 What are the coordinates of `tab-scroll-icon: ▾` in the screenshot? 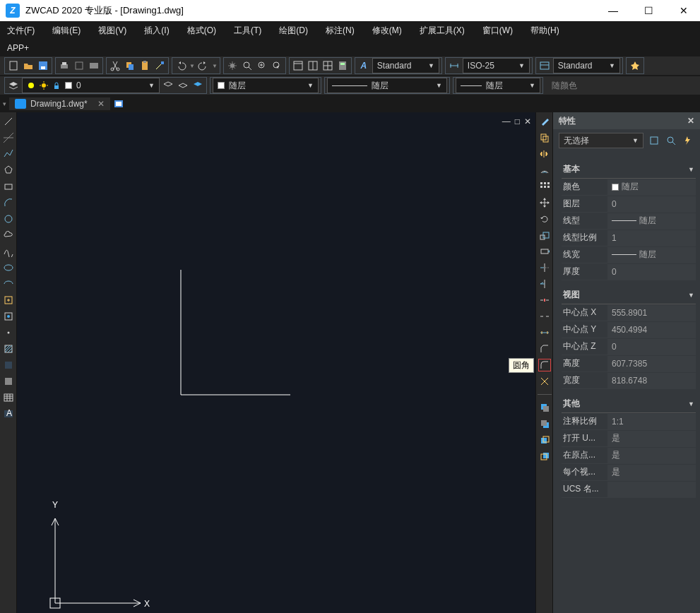 It's located at (4, 104).